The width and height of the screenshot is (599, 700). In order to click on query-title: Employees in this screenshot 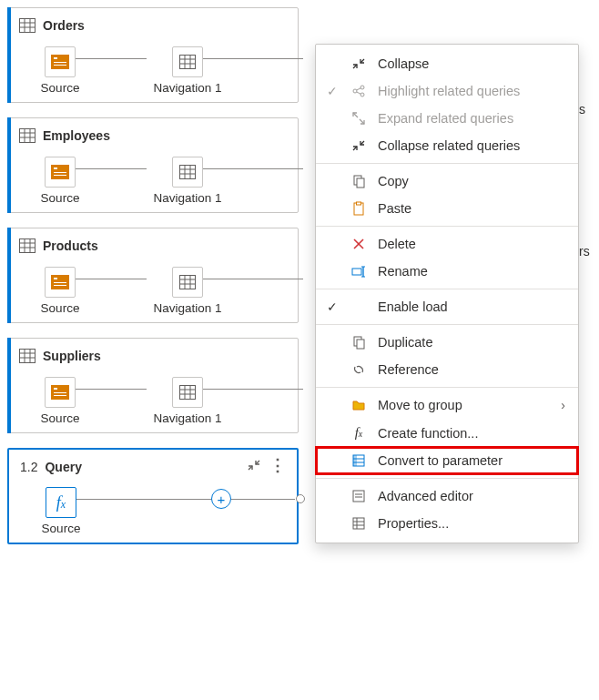, I will do `click(76, 136)`.